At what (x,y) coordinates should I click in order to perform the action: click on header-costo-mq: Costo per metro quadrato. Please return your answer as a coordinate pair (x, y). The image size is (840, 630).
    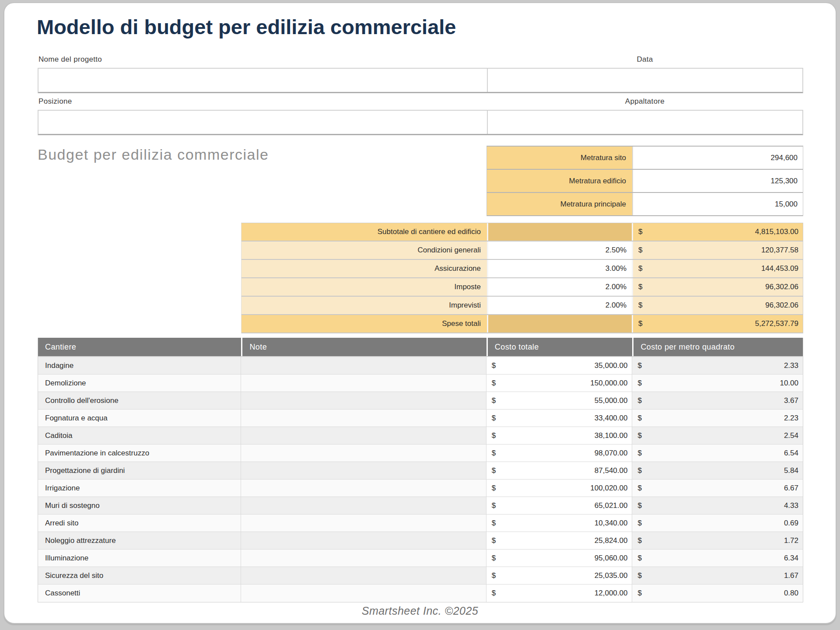
    Looking at the image, I should click on (718, 347).